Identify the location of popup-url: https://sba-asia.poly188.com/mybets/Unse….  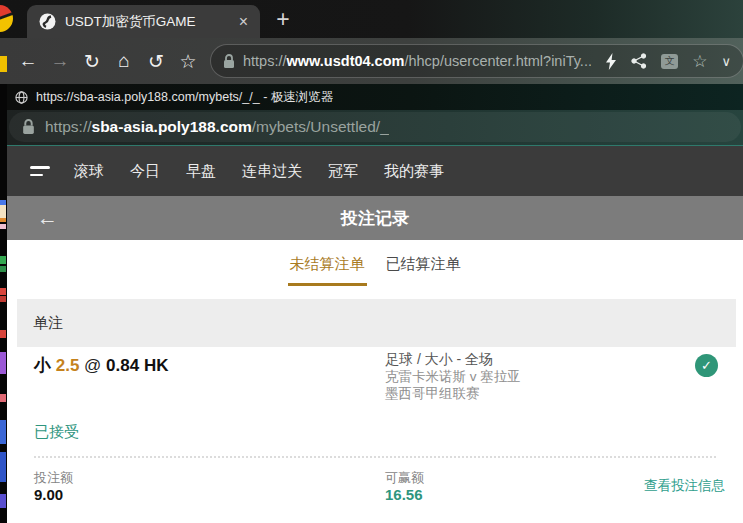
(217, 127).